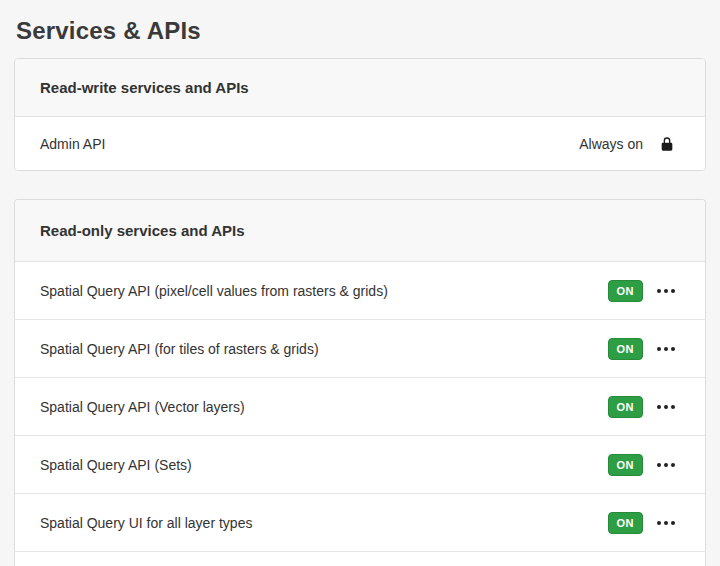 This screenshot has width=720, height=566. What do you see at coordinates (667, 144) in the screenshot?
I see `lock-icon` at bounding box center [667, 144].